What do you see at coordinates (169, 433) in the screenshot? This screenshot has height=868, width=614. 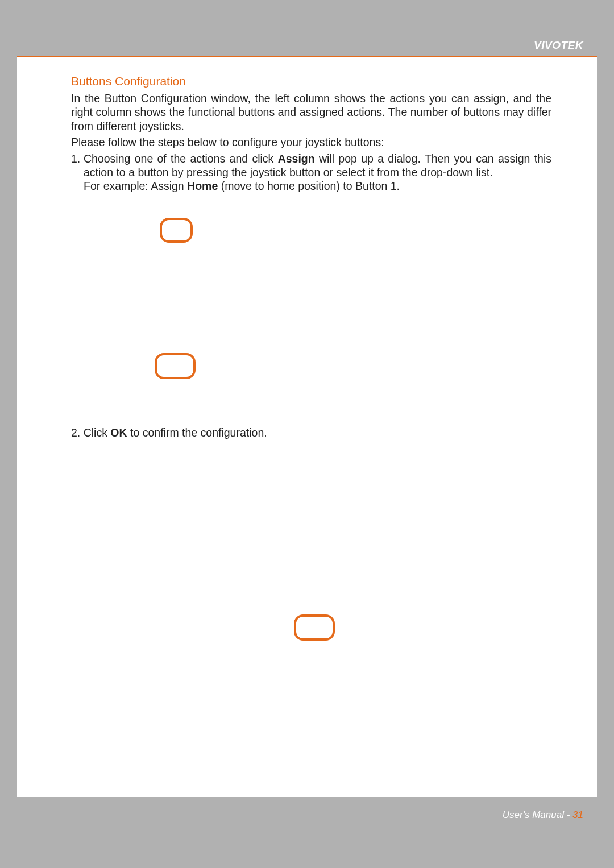 I see `step-2: 2. Click OK to confirm the configuration…` at bounding box center [169, 433].